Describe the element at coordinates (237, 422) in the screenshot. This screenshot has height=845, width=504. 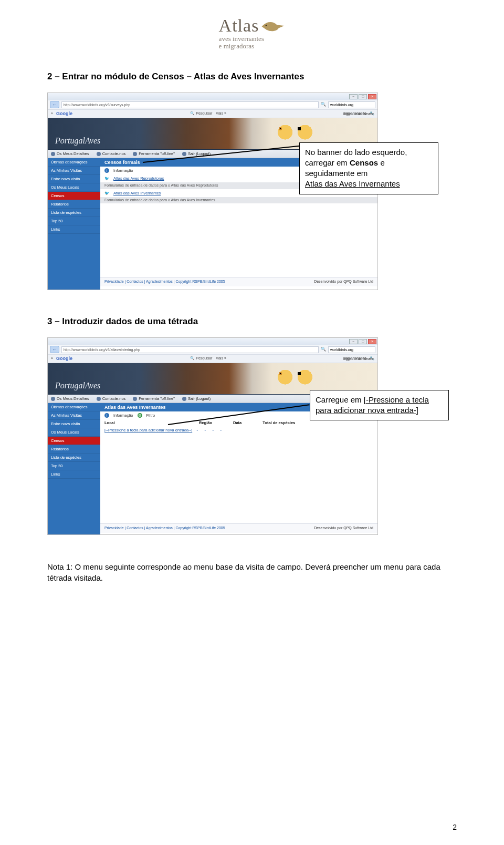
I see `col-data: Data` at that location.